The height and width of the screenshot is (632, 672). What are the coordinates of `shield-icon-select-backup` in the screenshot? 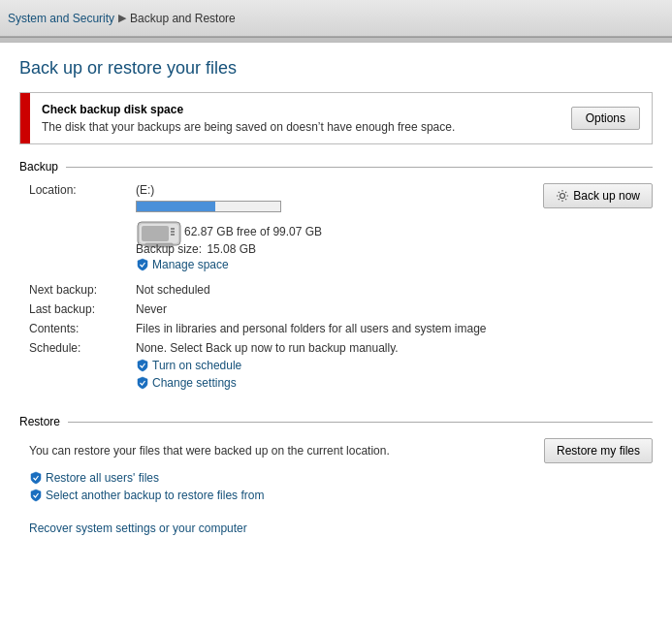 It's located at (36, 495).